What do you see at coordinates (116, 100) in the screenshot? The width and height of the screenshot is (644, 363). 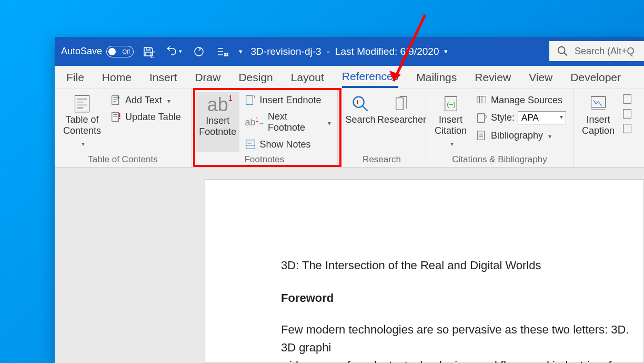 I see `add-text-icon` at bounding box center [116, 100].